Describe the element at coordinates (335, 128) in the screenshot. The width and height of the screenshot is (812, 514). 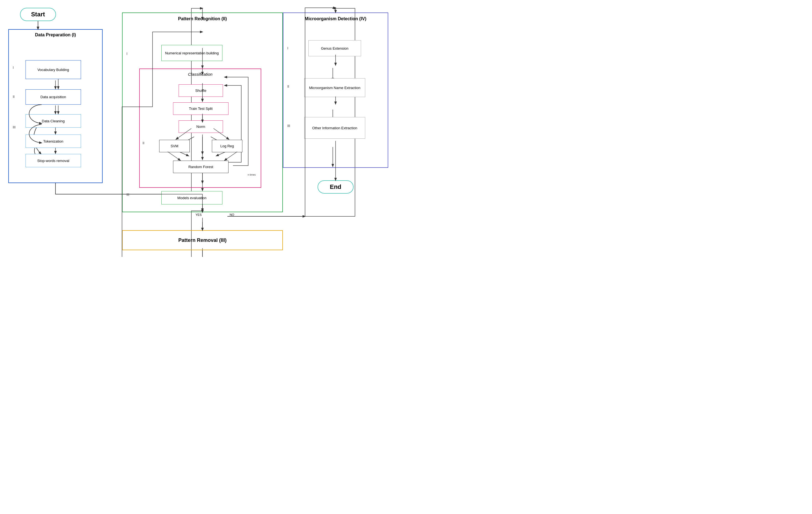
I see `other-info-box: Other Information Extraction` at that location.